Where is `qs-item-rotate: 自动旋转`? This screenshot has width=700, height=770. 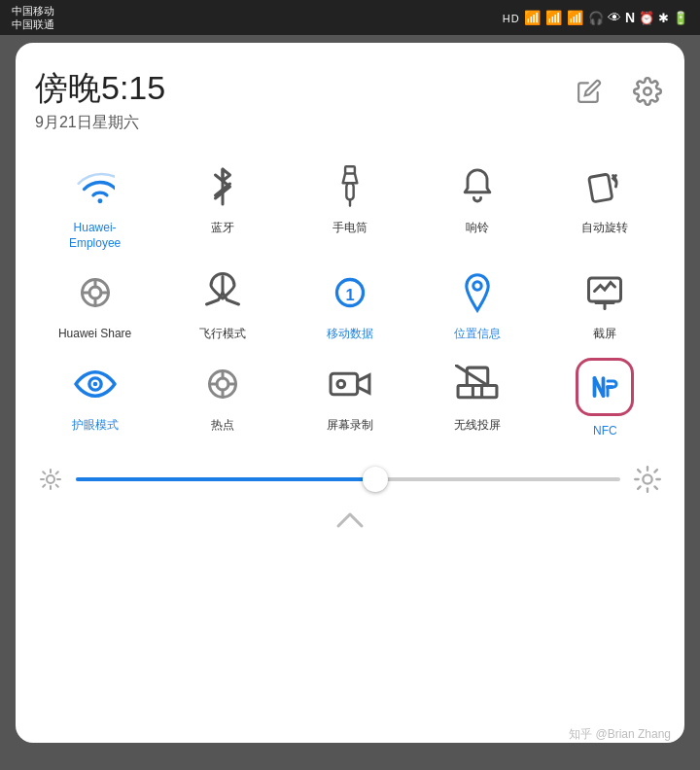
qs-item-rotate: 自动旋转 is located at coordinates (605, 206).